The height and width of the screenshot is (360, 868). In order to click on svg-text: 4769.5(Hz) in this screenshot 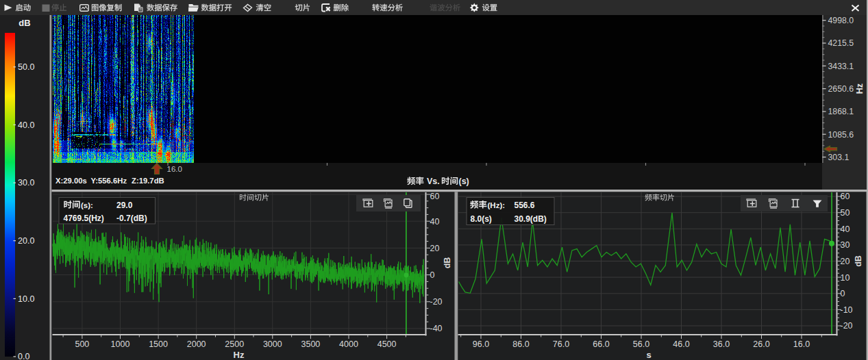, I will do `click(84, 218)`.